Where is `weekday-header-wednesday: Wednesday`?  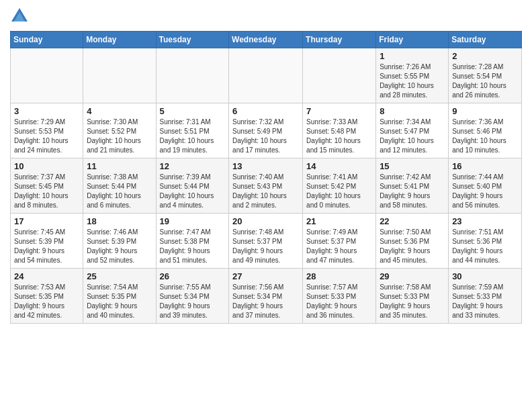
weekday-header-wednesday: Wednesday is located at coordinates (266, 40).